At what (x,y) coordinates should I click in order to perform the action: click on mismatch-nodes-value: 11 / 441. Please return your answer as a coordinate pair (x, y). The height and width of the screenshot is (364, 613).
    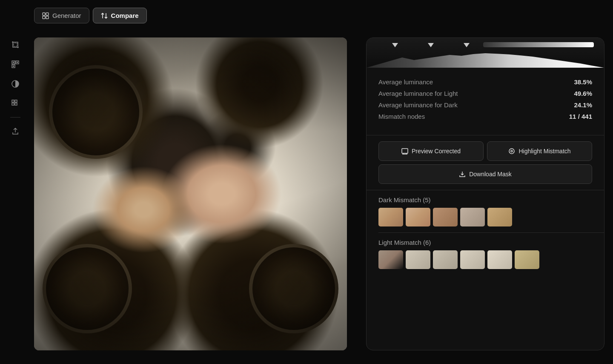
    Looking at the image, I should click on (581, 117).